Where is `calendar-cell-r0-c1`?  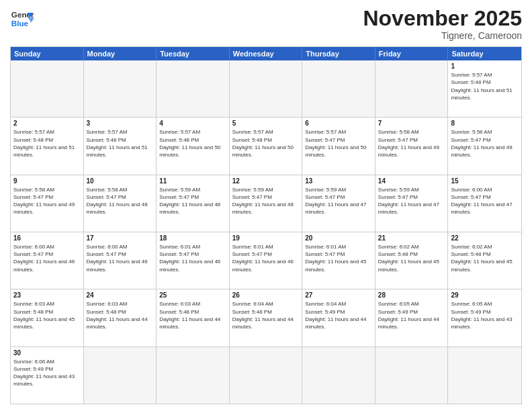
calendar-cell-r0-c1 is located at coordinates (121, 89).